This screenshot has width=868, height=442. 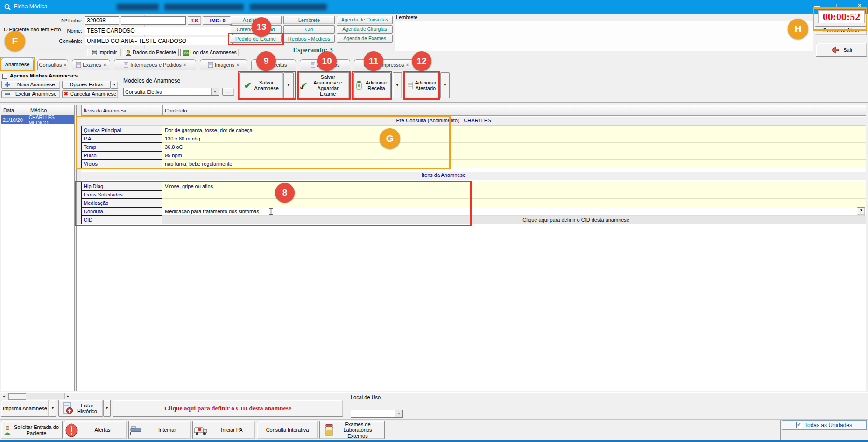 What do you see at coordinates (32, 430) in the screenshot?
I see `solicitar-entrada-button: Solicitar Entrada do Paciente` at bounding box center [32, 430].